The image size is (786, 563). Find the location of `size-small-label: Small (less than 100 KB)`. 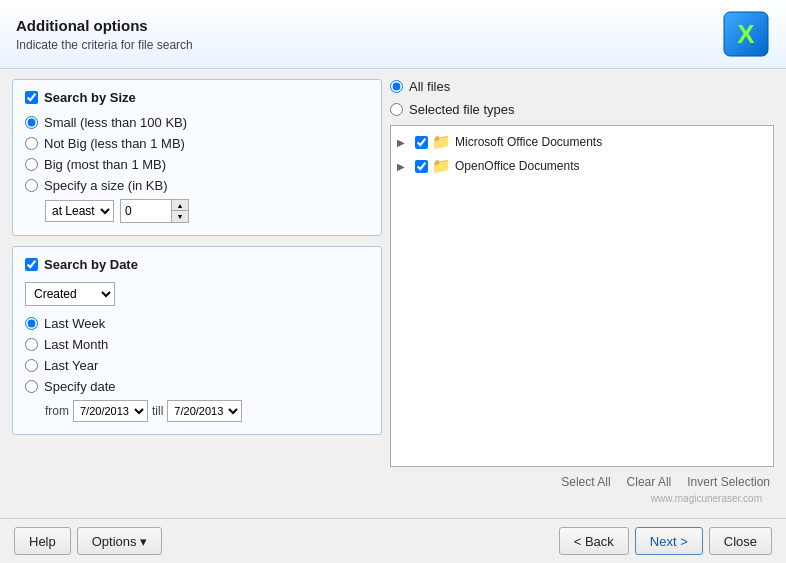

size-small-label: Small (less than 100 KB) is located at coordinates (116, 122).